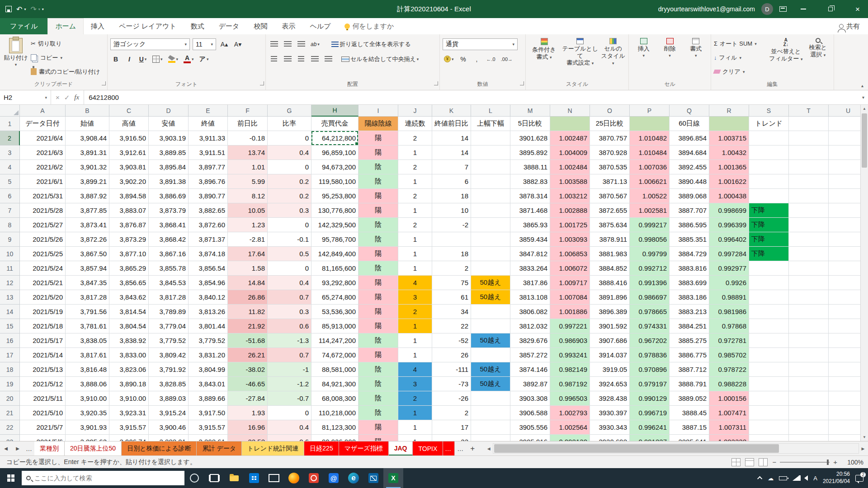 The height and width of the screenshot is (488, 868). Describe the element at coordinates (650, 384) in the screenshot. I see `cell-P19: 0.979197` at that location.